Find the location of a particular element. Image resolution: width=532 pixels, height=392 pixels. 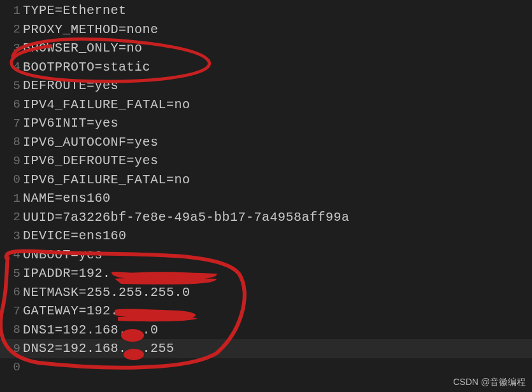

line-content: IPV6INIT=yes is located at coordinates (71, 123).